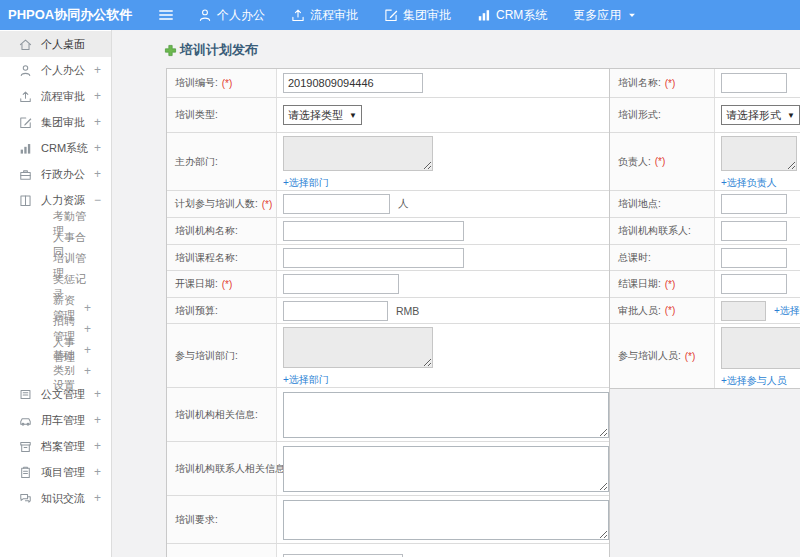  Describe the element at coordinates (754, 231) in the screenshot. I see `training-org-contact-input` at that location.